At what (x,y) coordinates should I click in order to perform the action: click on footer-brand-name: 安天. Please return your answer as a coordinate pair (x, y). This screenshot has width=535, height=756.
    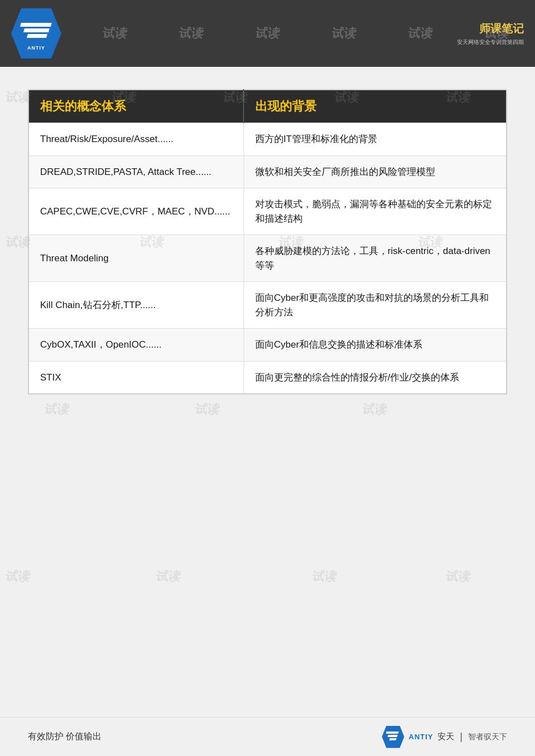
    Looking at the image, I should click on (446, 737).